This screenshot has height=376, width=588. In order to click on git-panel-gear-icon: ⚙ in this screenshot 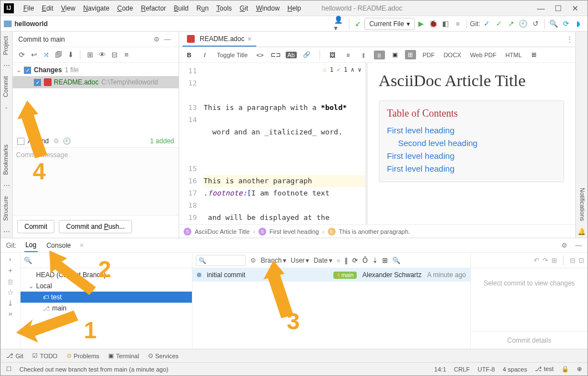, I will do `click(565, 245)`.